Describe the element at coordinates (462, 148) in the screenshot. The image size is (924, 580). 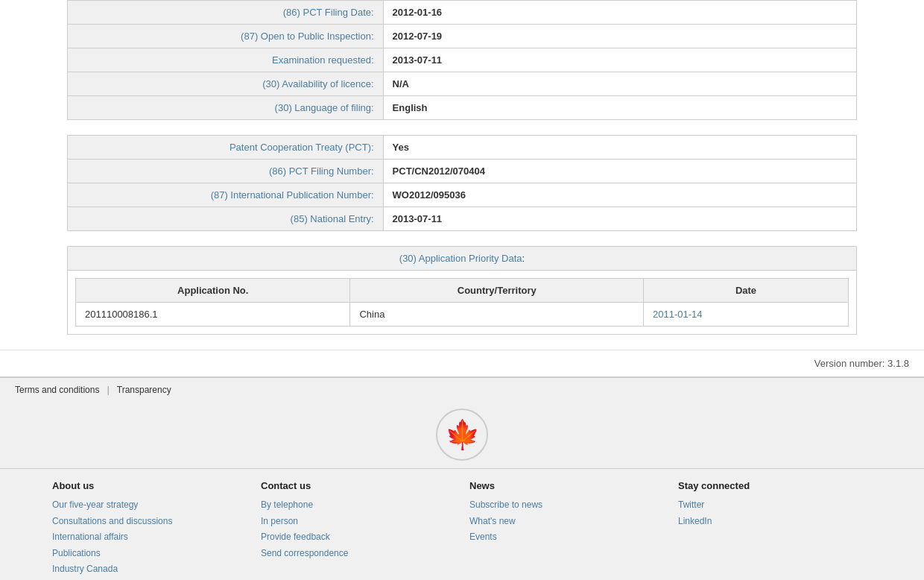
I see `table-row: Patent Cooperation Treaty (PCT):Yes` at that location.